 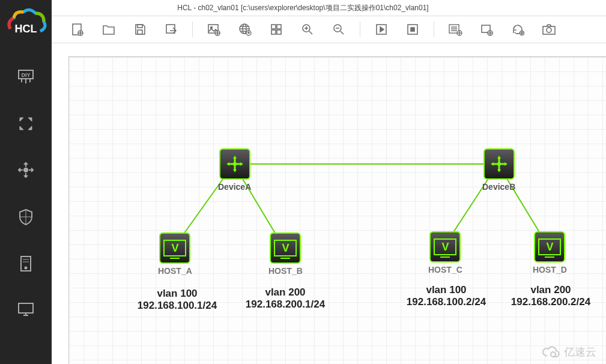 What do you see at coordinates (498, 187) in the screenshot?
I see `device-b-label: DeviceB` at bounding box center [498, 187].